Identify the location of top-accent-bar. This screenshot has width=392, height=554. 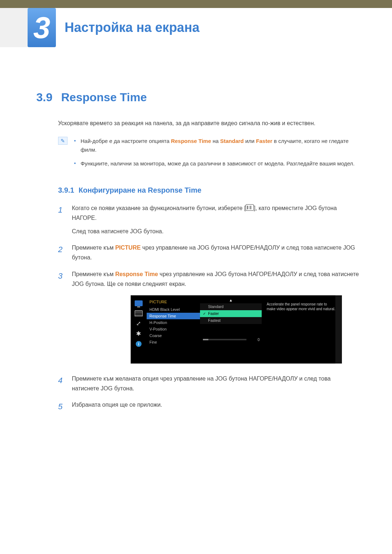
(196, 4).